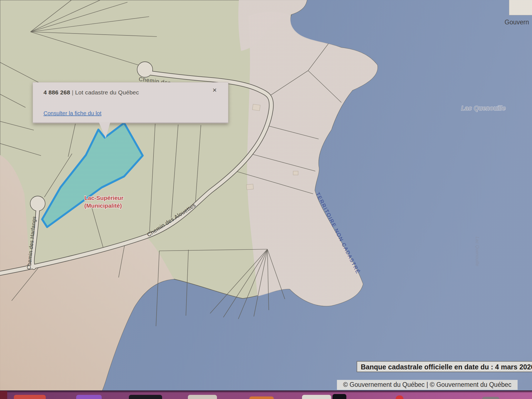 This screenshot has width=532, height=399. Describe the element at coordinates (339, 397) in the screenshot. I see `dock-icon-dark` at that location.